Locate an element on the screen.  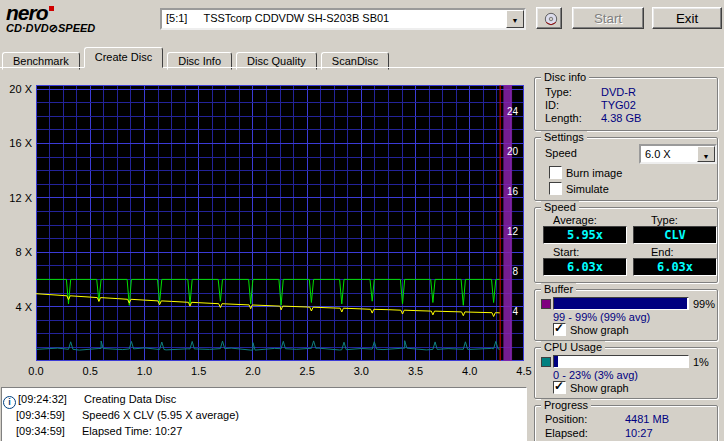
x-axis-tick: 3.0 is located at coordinates (361, 371).